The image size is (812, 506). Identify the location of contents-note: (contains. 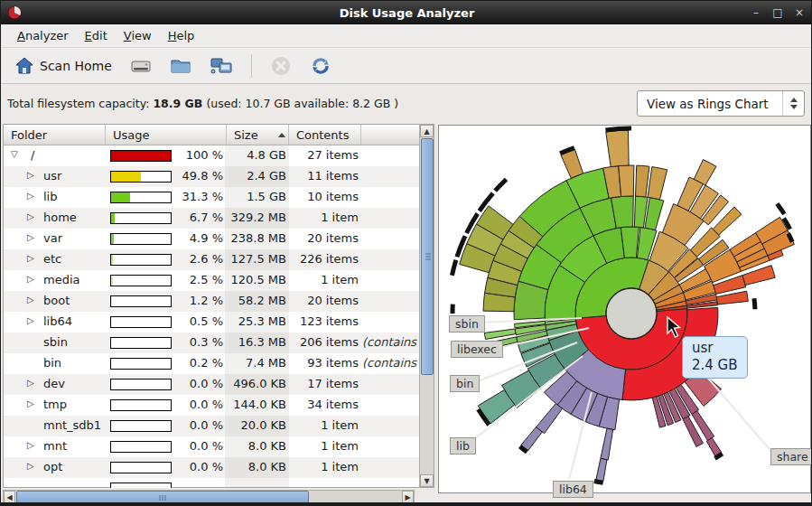
(389, 363).